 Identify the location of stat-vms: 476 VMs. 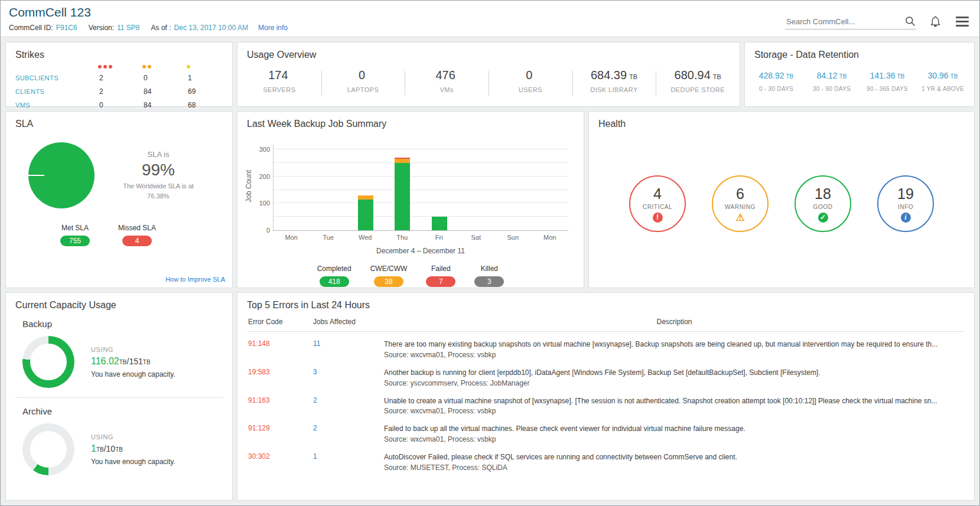
(447, 81).